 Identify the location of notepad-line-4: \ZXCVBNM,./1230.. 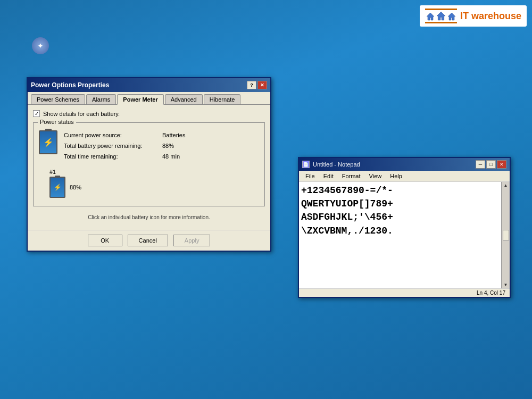
(400, 231).